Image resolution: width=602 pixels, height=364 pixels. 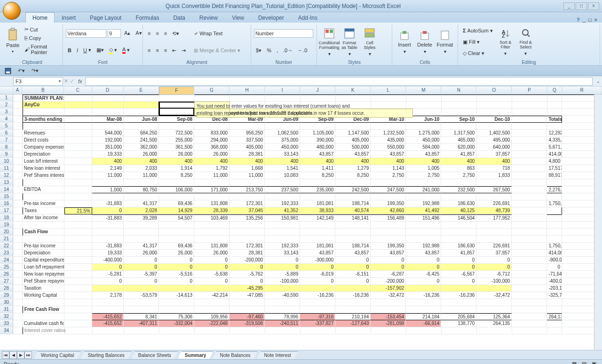 What do you see at coordinates (7, 267) in the screenshot?
I see `row-header-25: 25` at bounding box center [7, 267].